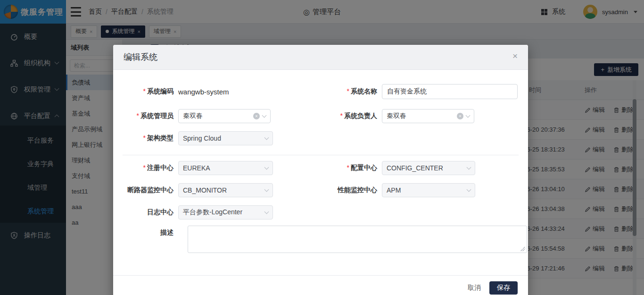 The image size is (644, 295). I want to click on form-row: *系统管理员 秦双春 × *系统负责人 秦双春 ×, so click(321, 116).